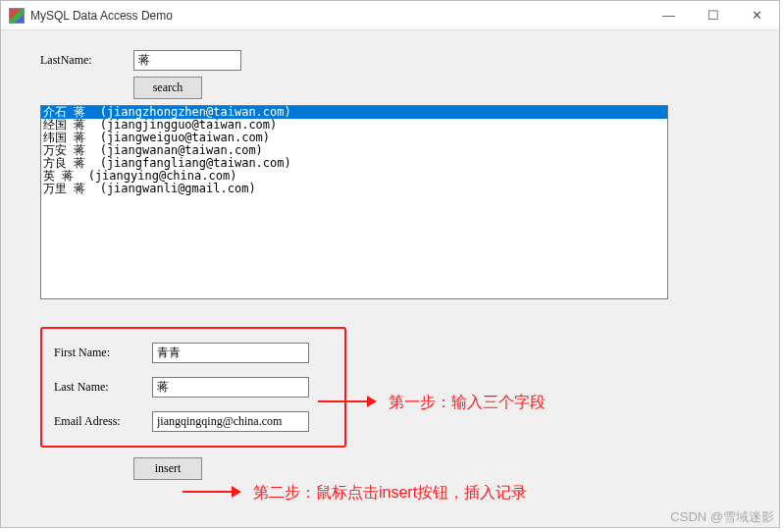  Describe the element at coordinates (712, 16) in the screenshot. I see `window-controls: — ☐ ✕` at that location.